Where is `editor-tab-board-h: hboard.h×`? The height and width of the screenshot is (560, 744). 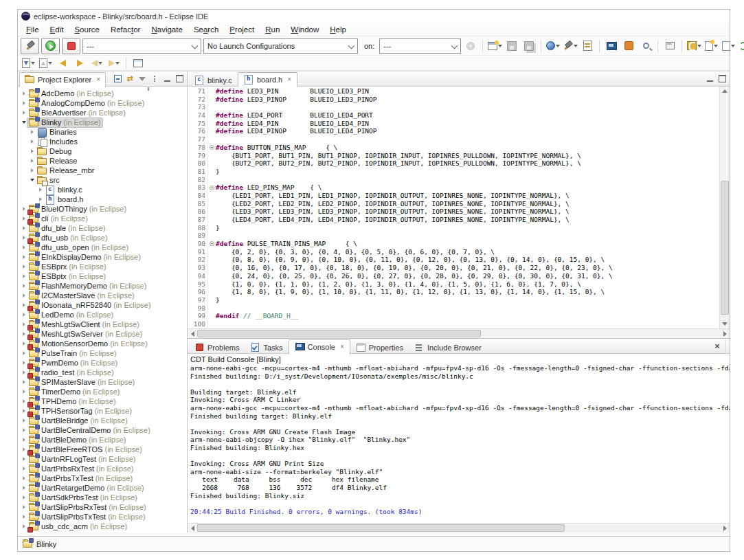
editor-tab-board-h: hboard.h× is located at coordinates (268, 80).